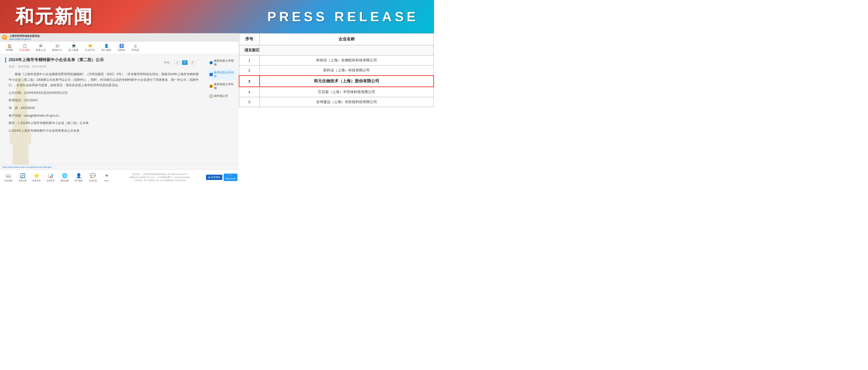 Image resolution: width=868 pixels, height=370 pixels. What do you see at coordinates (9, 48) in the screenshot?
I see `nav-home: 🏠 HOME` at bounding box center [9, 48].